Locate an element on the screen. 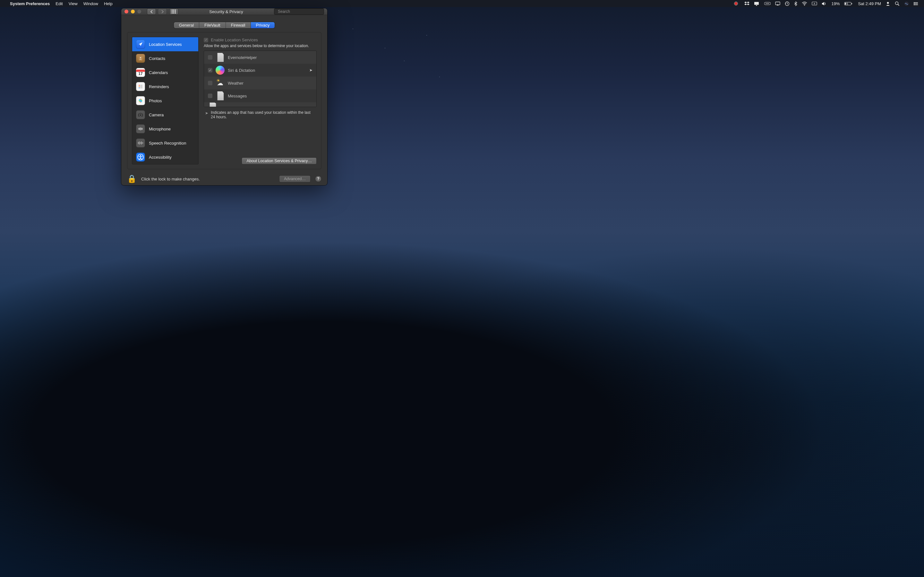  status-dots-icon is located at coordinates (767, 3).